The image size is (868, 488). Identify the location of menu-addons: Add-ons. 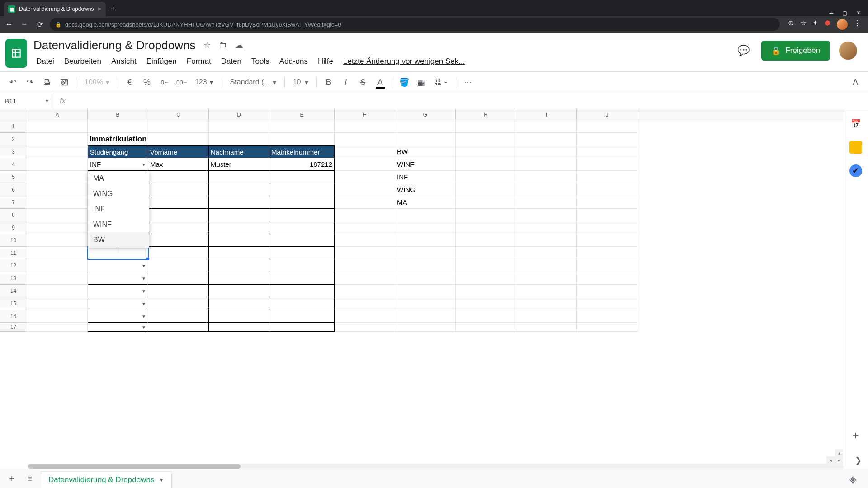
(294, 61).